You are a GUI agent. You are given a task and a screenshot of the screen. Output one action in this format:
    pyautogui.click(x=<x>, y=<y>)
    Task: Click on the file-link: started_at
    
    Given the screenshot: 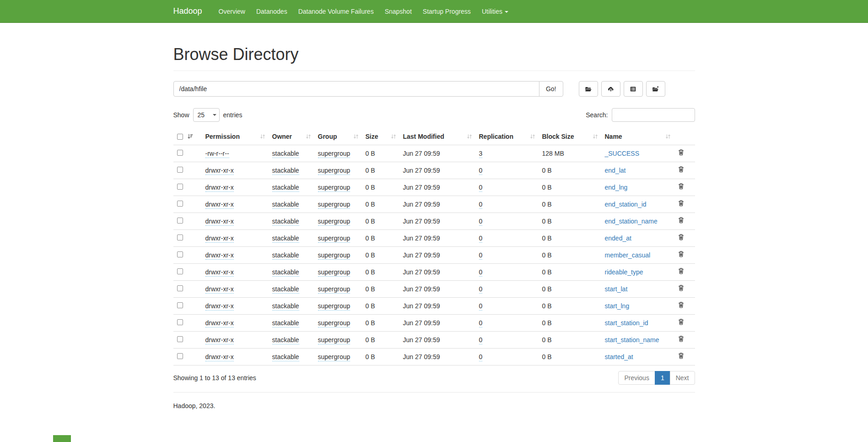 What is the action you would take?
    pyautogui.click(x=619, y=357)
    